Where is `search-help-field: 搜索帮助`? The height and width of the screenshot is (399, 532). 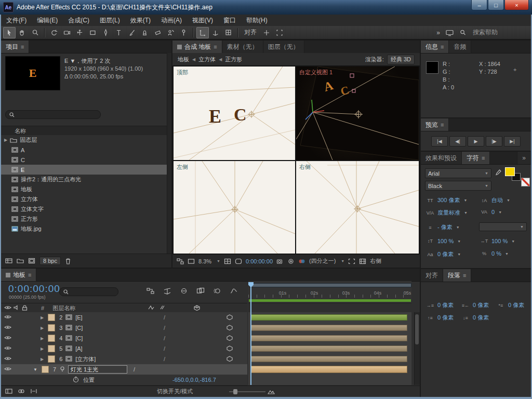
search-help-field: 搜索帮助 is located at coordinates (485, 32).